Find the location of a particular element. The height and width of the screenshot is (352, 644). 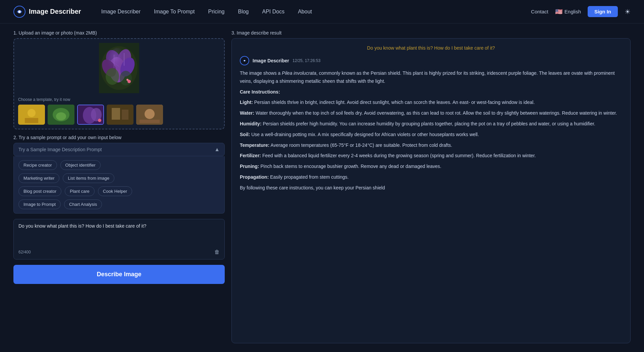

prompt-textarea-container: 62/400 🗑 is located at coordinates (119, 239).